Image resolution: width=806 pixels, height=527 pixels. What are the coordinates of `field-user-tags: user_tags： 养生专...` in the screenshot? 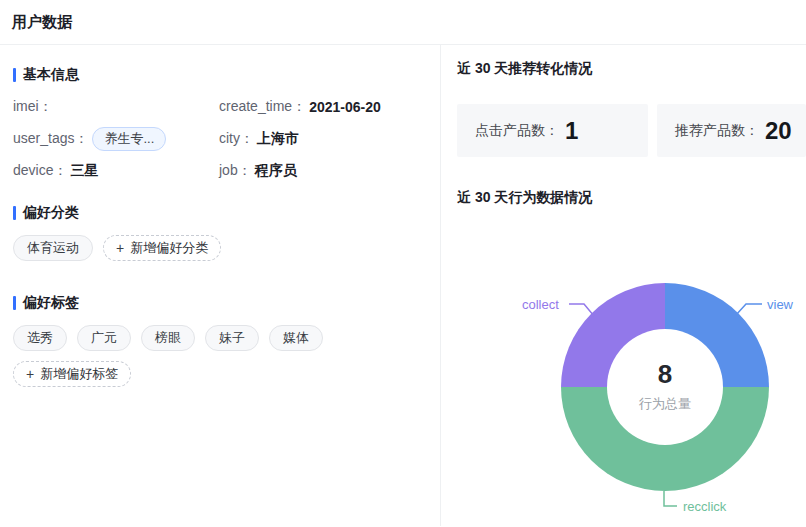 It's located at (116, 139).